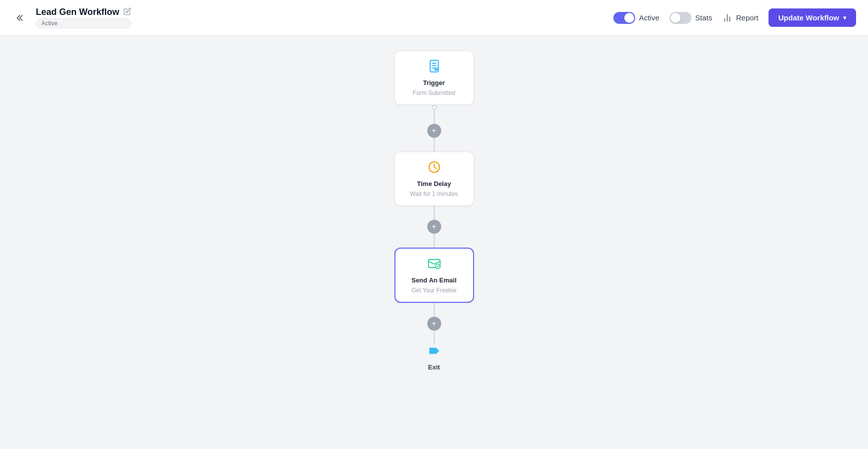 The width and height of the screenshot is (868, 449). I want to click on report-icon, so click(727, 18).